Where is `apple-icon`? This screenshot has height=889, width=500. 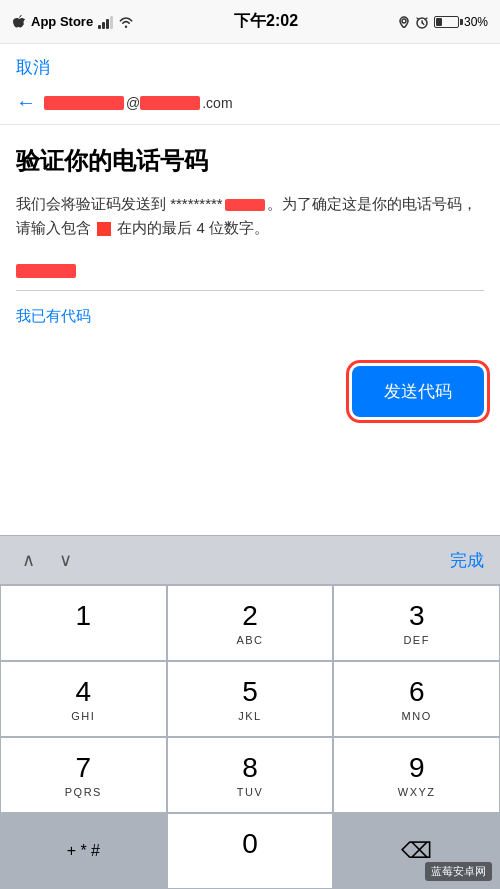 apple-icon is located at coordinates (19, 22).